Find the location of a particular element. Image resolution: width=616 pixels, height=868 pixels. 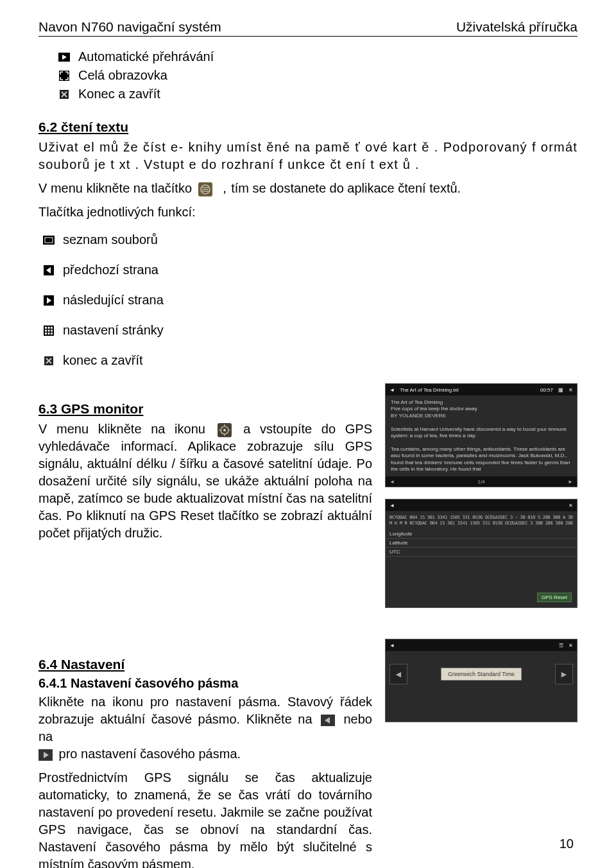

prev-page-icon is located at coordinates (49, 270).